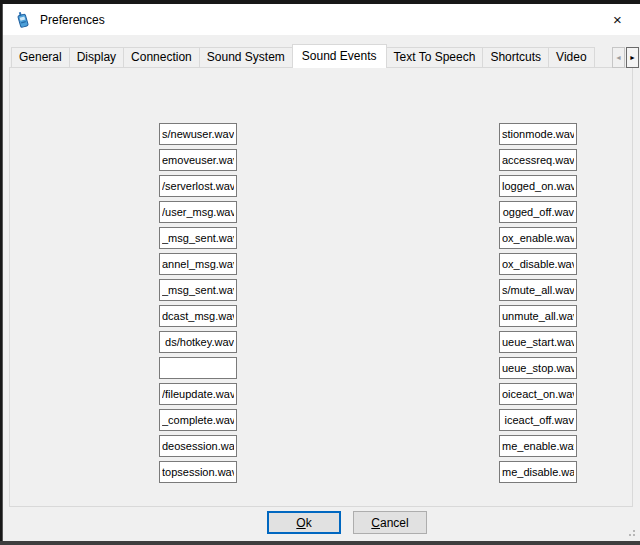 This screenshot has width=640, height=545. What do you see at coordinates (630, 531) in the screenshot?
I see `resize-grip` at bounding box center [630, 531].